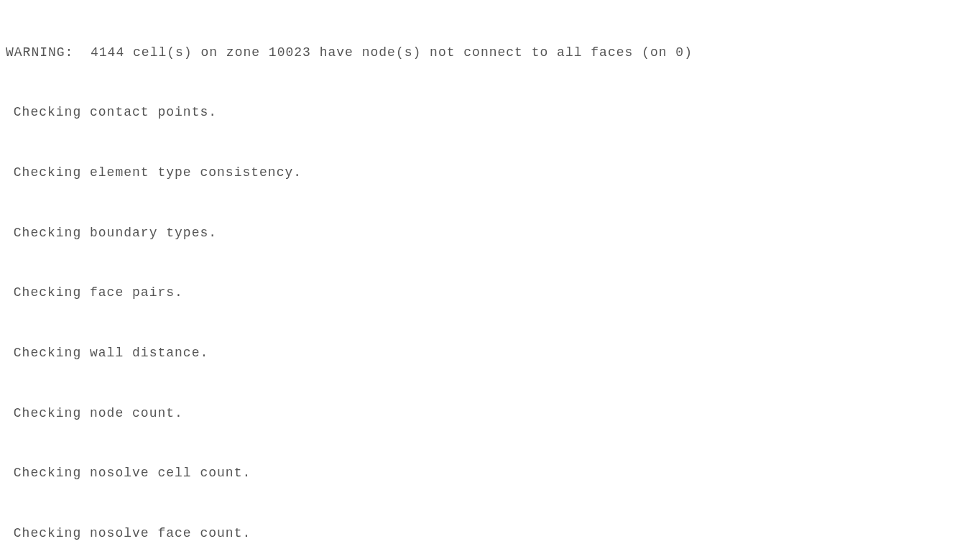 The width and height of the screenshot is (980, 549). I want to click on warning-line: WARNING: 4144 cell(s) on zone 10023 have…, so click(490, 53).